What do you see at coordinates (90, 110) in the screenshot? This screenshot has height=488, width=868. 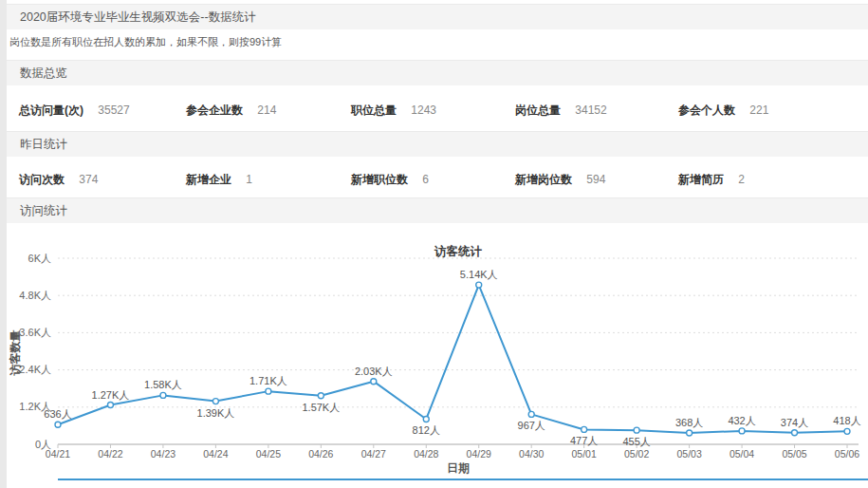 I see `stat-total-visits: 总访问量(次) 35527` at bounding box center [90, 110].